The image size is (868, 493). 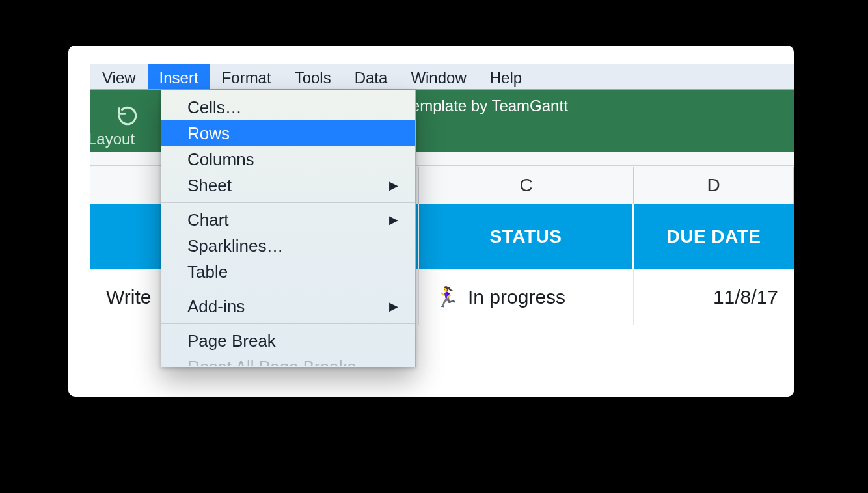 I want to click on cell-due-date: 11/8/17, so click(x=714, y=297).